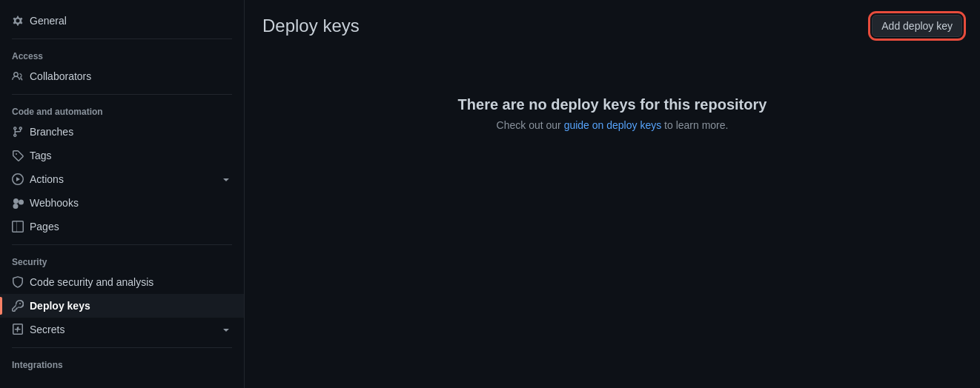 The image size is (980, 388). I want to click on chevron-down-secrets-icon, so click(226, 330).